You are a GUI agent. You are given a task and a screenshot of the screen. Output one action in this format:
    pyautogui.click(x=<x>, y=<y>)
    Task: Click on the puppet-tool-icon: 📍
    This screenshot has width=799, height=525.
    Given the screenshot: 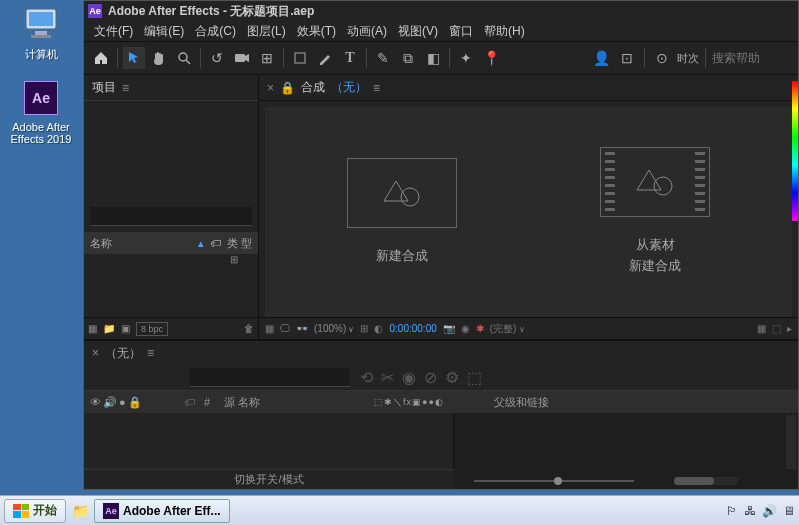 What is the action you would take?
    pyautogui.click(x=491, y=58)
    